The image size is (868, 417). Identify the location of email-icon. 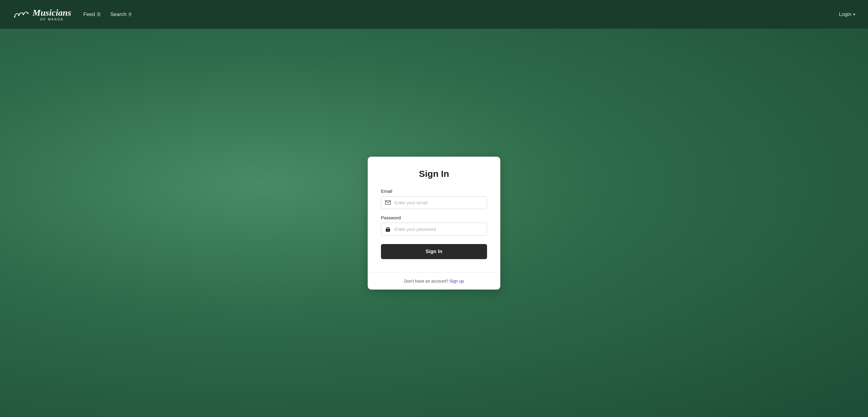
(388, 202).